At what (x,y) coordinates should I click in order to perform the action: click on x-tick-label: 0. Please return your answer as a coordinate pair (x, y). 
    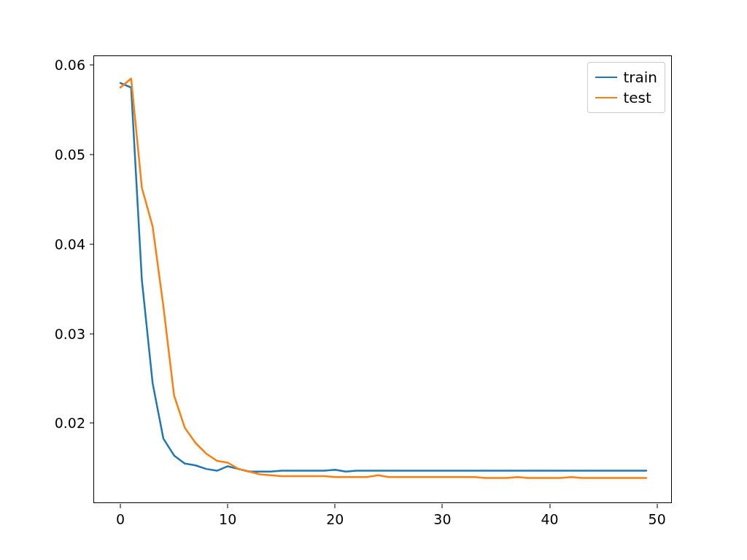
    Looking at the image, I should click on (120, 519).